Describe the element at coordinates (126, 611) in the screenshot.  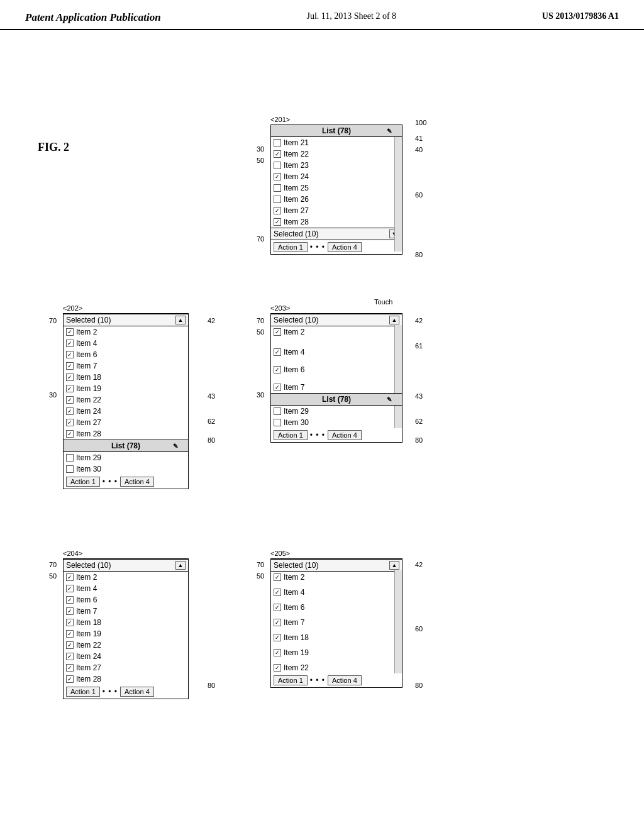
I see `fig204-item-row: Item 7` at that location.